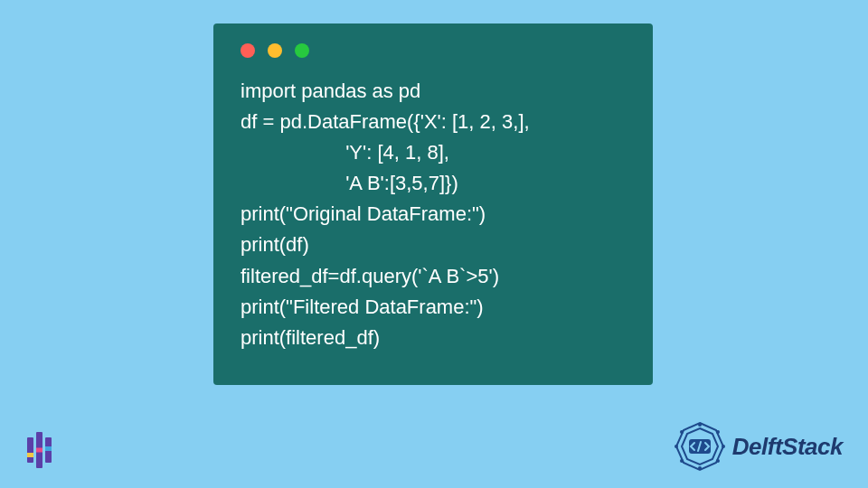 Image resolution: width=868 pixels, height=488 pixels. I want to click on logo-bars-icon, so click(40, 450).